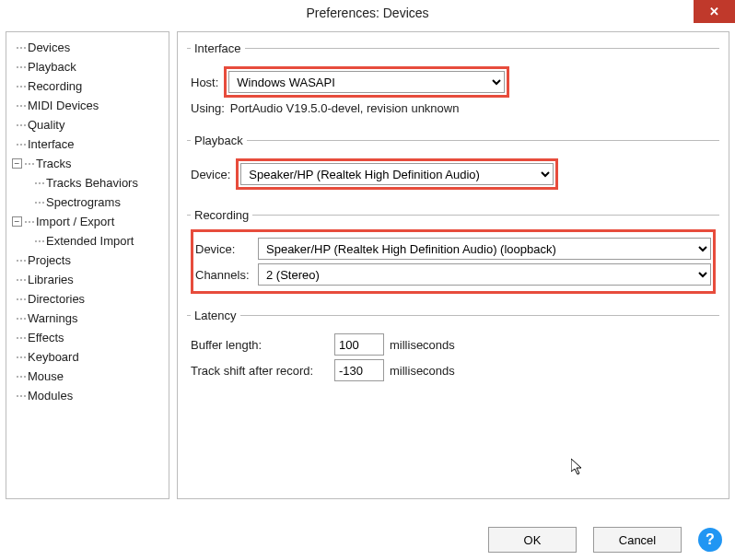 The image size is (735, 560). What do you see at coordinates (605, 540) in the screenshot?
I see `dialog-footer: OK Cancel ?` at bounding box center [605, 540].